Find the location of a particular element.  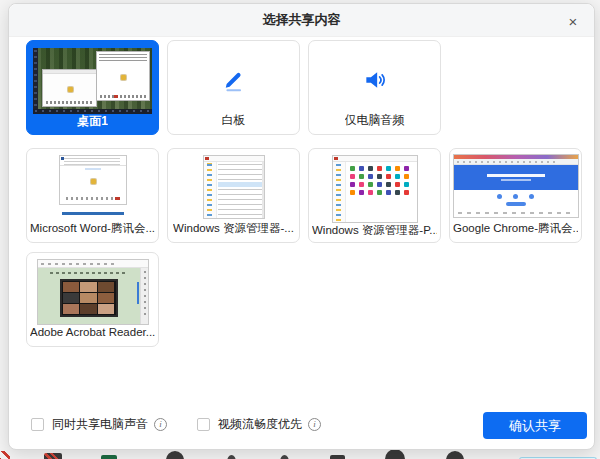

share-tile-chrome-window: Google Chrome-腾讯会... is located at coordinates (516, 196).